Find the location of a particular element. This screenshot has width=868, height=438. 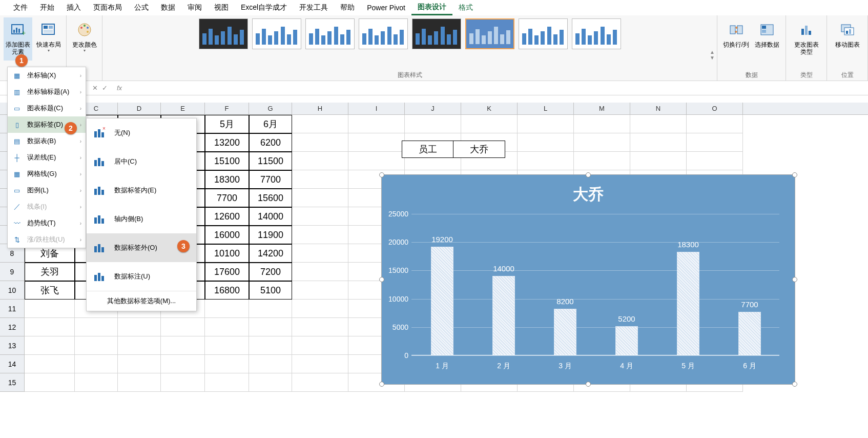

chart-bar: 14000 is located at coordinates (504, 285).